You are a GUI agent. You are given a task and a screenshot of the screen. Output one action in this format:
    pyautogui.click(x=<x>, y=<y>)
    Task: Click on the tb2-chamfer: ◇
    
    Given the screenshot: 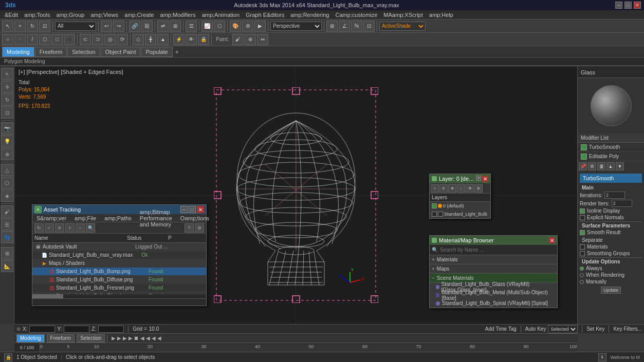 What is the action you would take?
    pyautogui.click(x=138, y=40)
    